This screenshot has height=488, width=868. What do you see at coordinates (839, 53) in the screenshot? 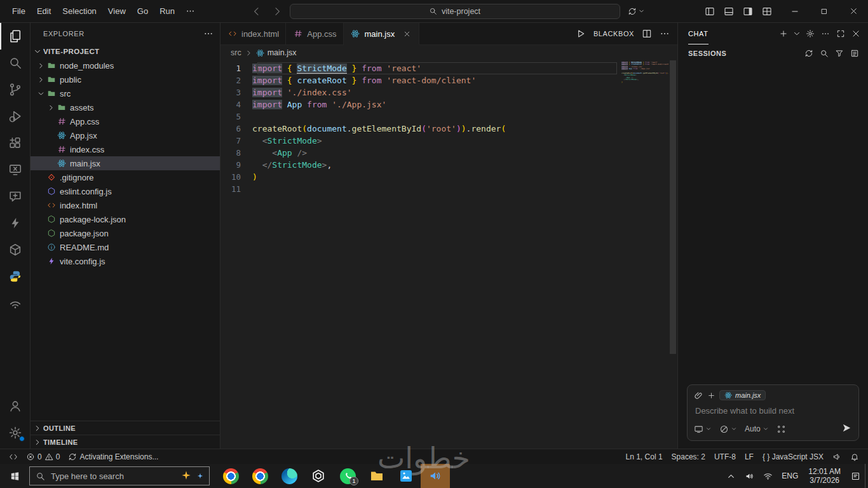
I see `filter-sessions-icon` at bounding box center [839, 53].